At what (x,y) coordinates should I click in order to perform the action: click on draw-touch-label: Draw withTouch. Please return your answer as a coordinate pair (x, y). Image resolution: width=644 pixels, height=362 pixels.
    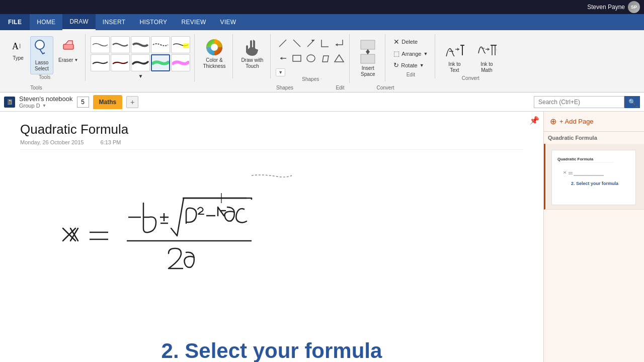
    Looking at the image, I should click on (252, 63).